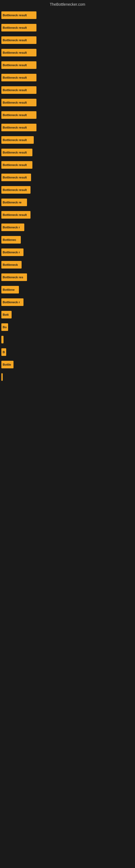 This screenshot has width=135, height=868. What do you see at coordinates (68, 4) in the screenshot?
I see `site-title: TheBottlenecker.com` at bounding box center [68, 4].